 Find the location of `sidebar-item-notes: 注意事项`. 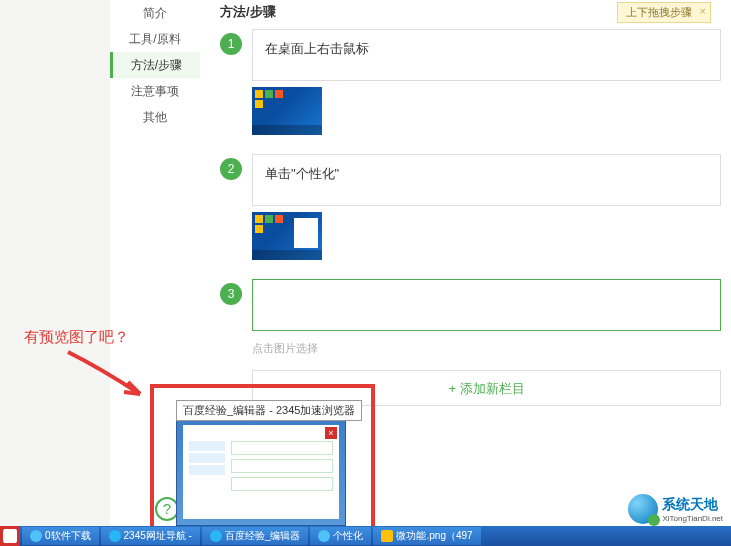

sidebar-item-notes: 注意事项 is located at coordinates (155, 91).